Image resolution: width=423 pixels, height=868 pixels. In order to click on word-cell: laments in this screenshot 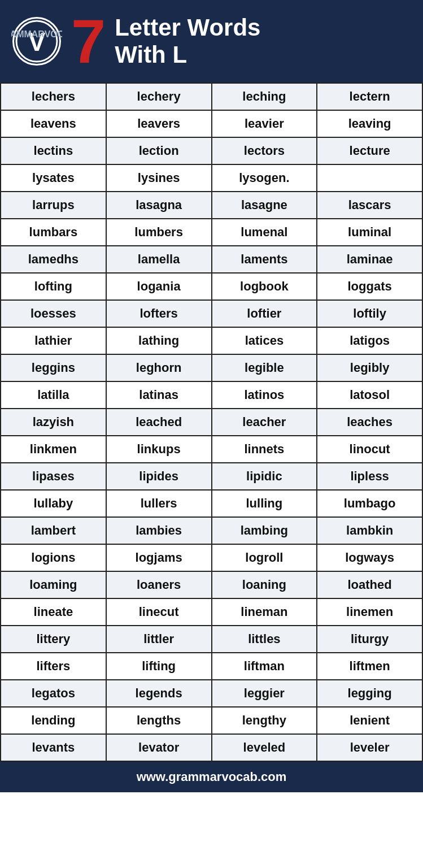, I will do `click(265, 260)`.